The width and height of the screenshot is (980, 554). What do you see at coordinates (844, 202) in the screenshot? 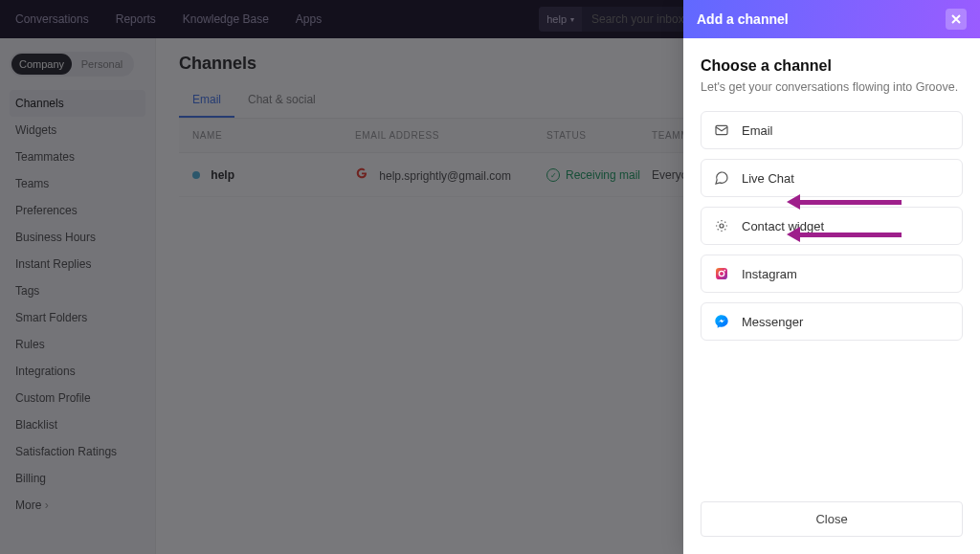
I see `annotation-arrow-instagram` at bounding box center [844, 202].